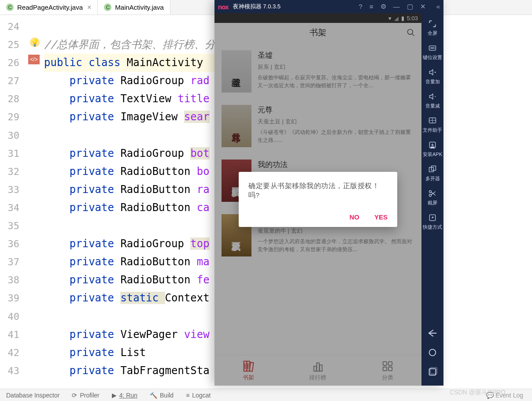 The image size is (532, 401). What do you see at coordinates (477, 393) in the screenshot?
I see `watermark: CSDN @斑斗QPRO` at bounding box center [477, 393].